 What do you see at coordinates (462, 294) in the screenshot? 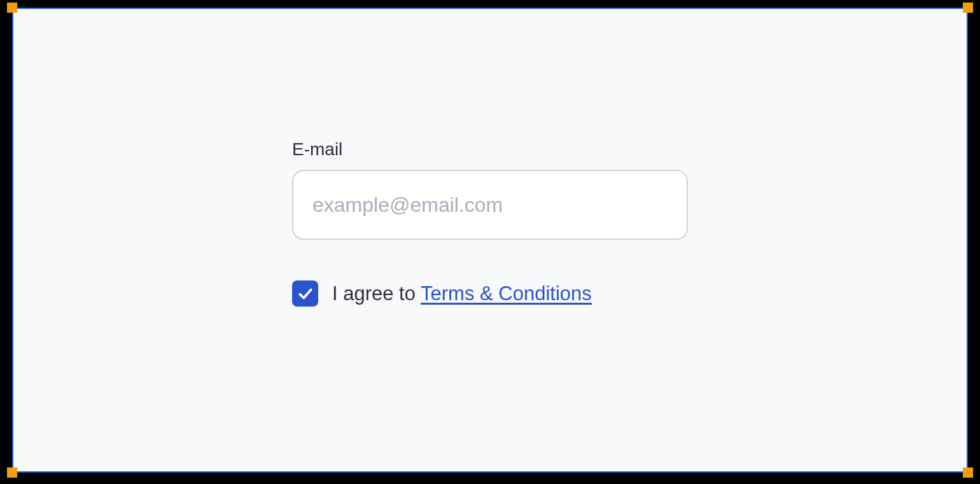
I see `terms-label: I agree to Terms & Conditions` at bounding box center [462, 294].